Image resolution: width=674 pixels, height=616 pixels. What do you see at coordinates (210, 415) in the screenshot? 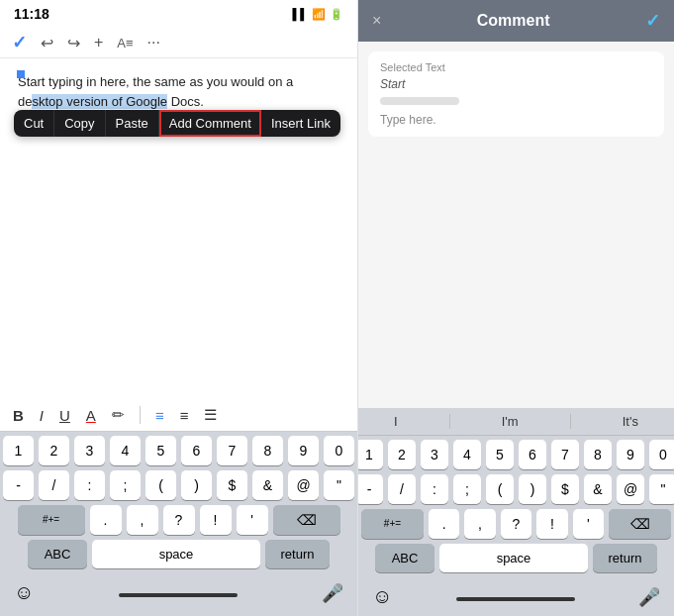
I see `list-button: ☰` at bounding box center [210, 415].